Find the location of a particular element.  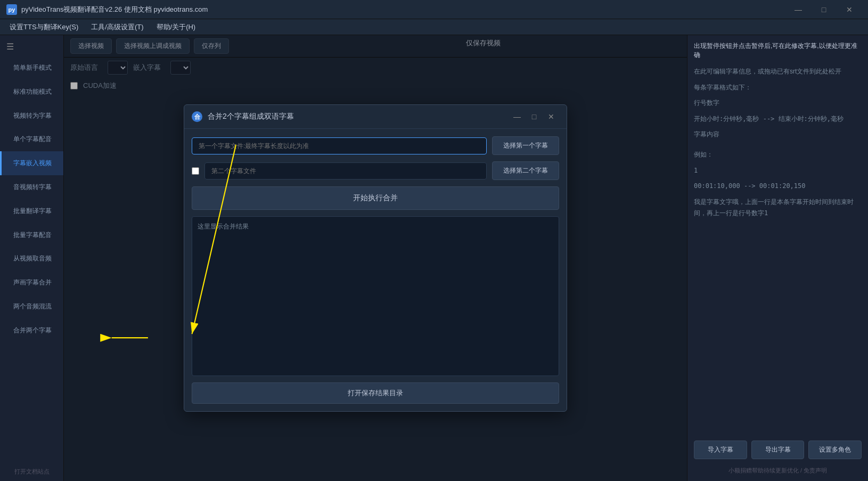

right-panel-hint: 出现暂停按钮并点击暂停后,可在此修改字幕,以便处理更准确 is located at coordinates (777, 51).